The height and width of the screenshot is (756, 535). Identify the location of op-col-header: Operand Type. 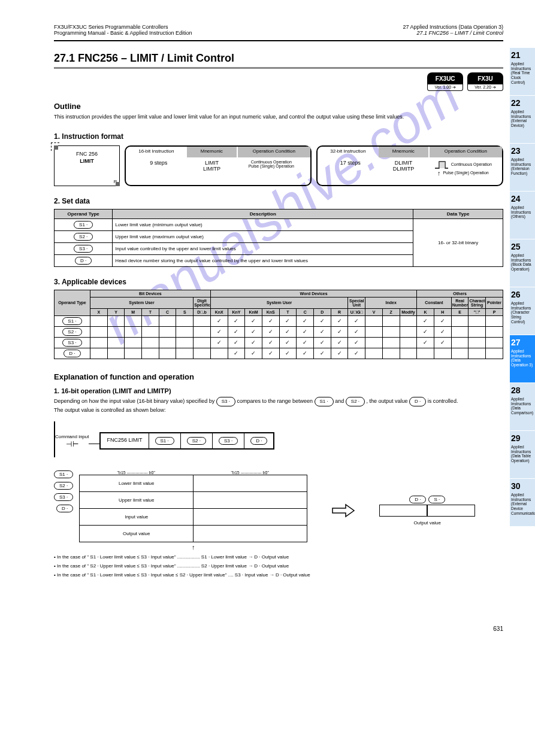
(84, 214).